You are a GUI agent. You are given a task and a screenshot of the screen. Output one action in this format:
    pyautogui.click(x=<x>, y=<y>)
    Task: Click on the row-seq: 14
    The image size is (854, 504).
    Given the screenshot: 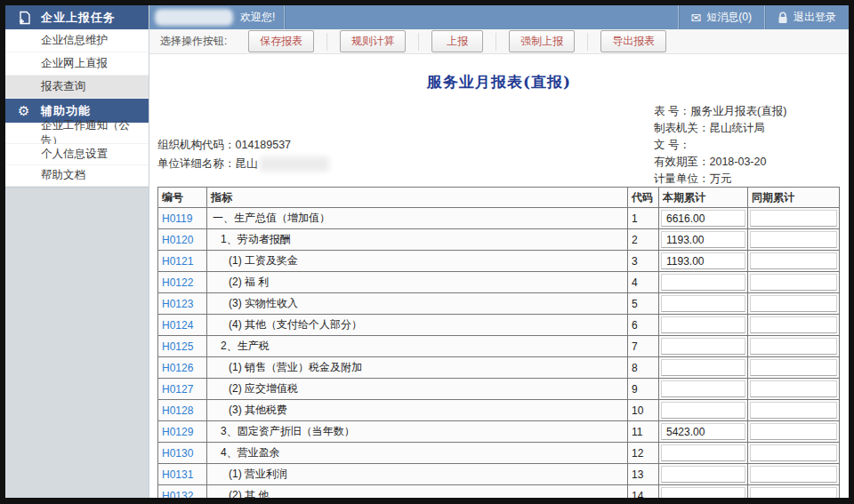 What is the action you would take?
    pyautogui.click(x=644, y=492)
    